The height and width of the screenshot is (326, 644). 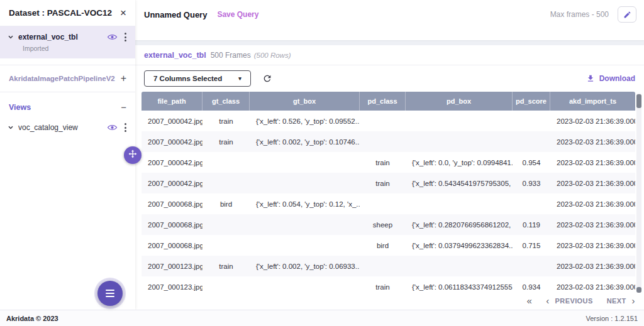 I want to click on column-header: gt_box, so click(x=304, y=101).